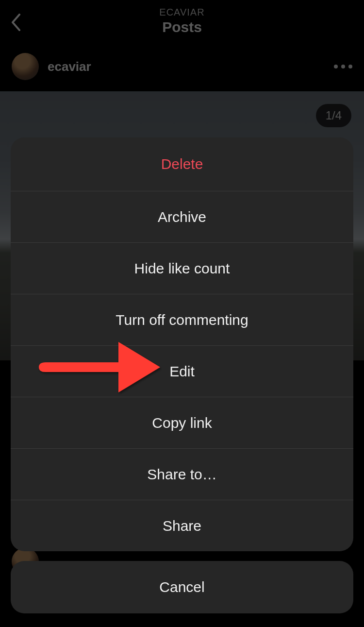 This screenshot has width=364, height=627. What do you see at coordinates (191, 67) in the screenshot?
I see `post-username: ecaviar` at bounding box center [191, 67].